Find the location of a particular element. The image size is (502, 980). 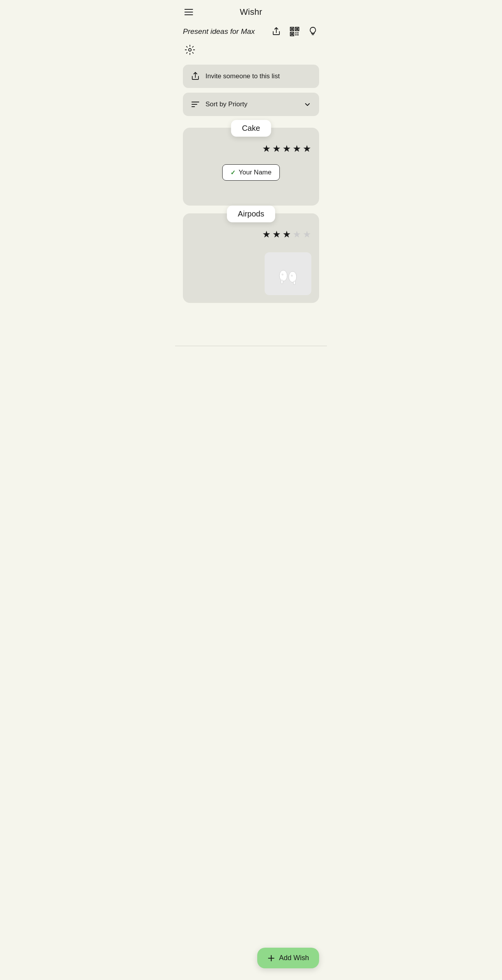

add-wish-button: Add Wish is located at coordinates (288, 958).